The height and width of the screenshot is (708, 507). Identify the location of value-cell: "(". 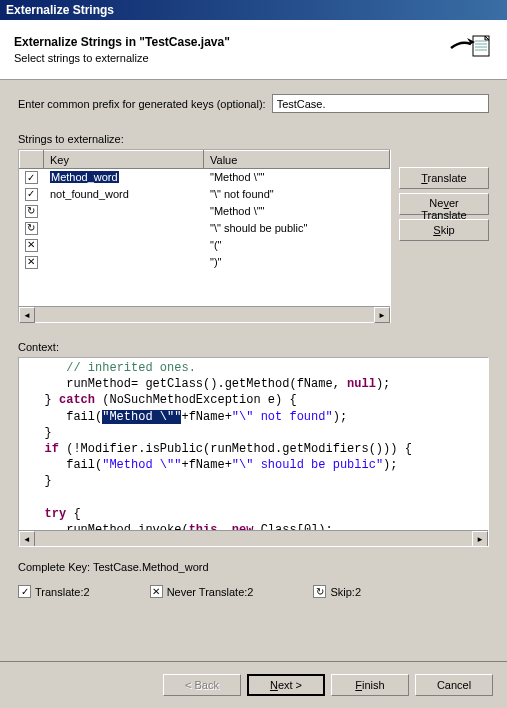
(297, 246).